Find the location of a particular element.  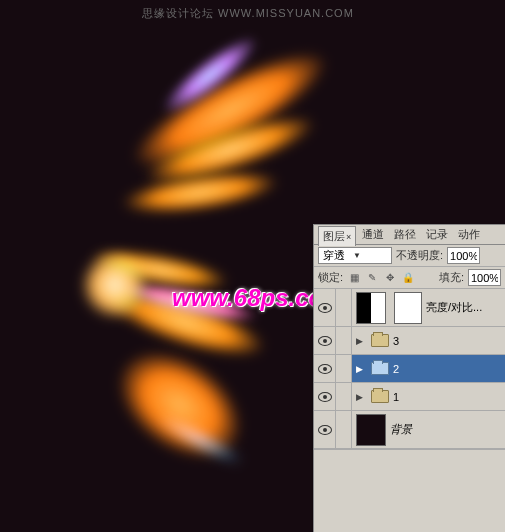

lock-all-icon: 🔒 is located at coordinates (408, 278).